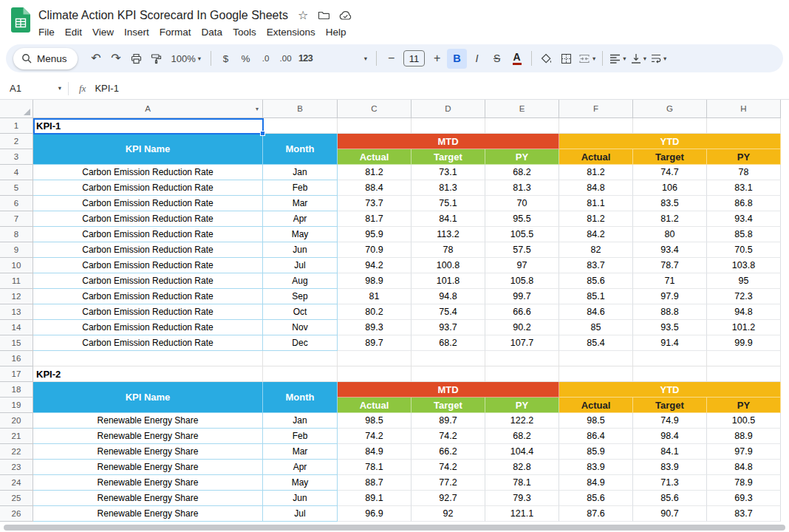  What do you see at coordinates (522, 467) in the screenshot?
I see `value-cell: 82.8` at bounding box center [522, 467].